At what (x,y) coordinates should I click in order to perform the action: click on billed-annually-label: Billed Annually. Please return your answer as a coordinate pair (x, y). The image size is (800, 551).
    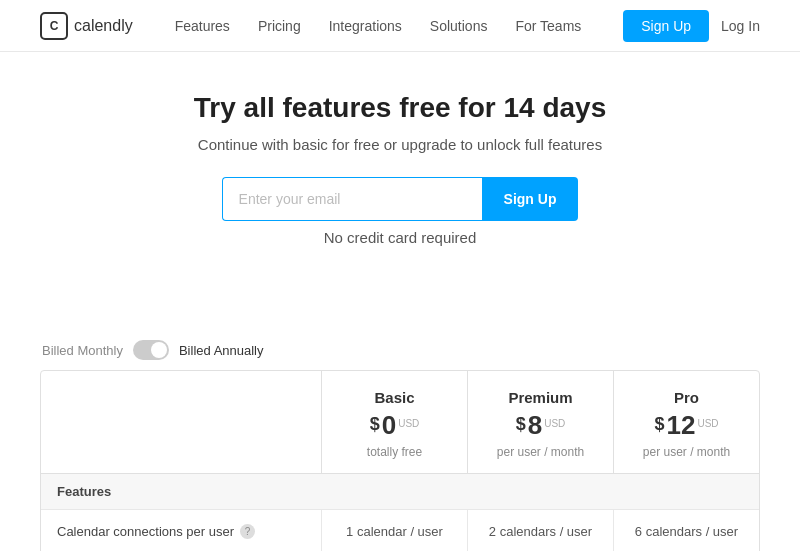
    Looking at the image, I should click on (222, 350).